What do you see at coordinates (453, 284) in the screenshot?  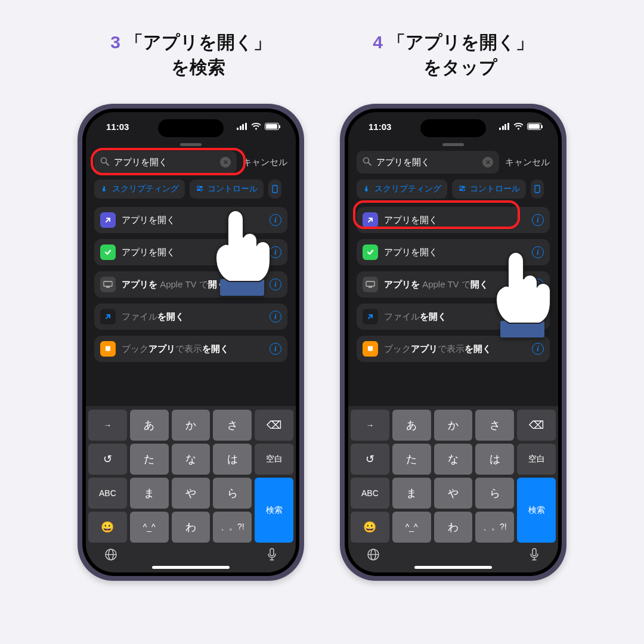 I see `results-list: アプリを開く i アプリを開く i アプリを Apple TV で開く` at bounding box center [453, 284].